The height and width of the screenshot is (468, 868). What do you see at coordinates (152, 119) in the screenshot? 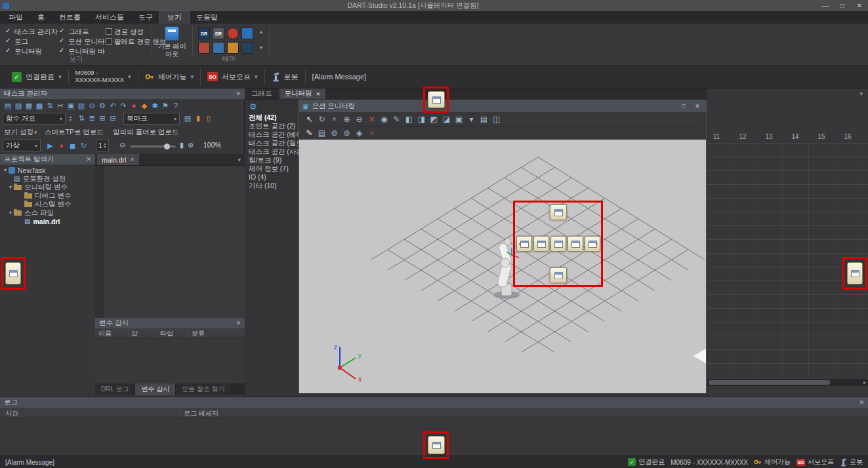
I see `bookmark-combobox: 북마크 ▾` at bounding box center [152, 119].